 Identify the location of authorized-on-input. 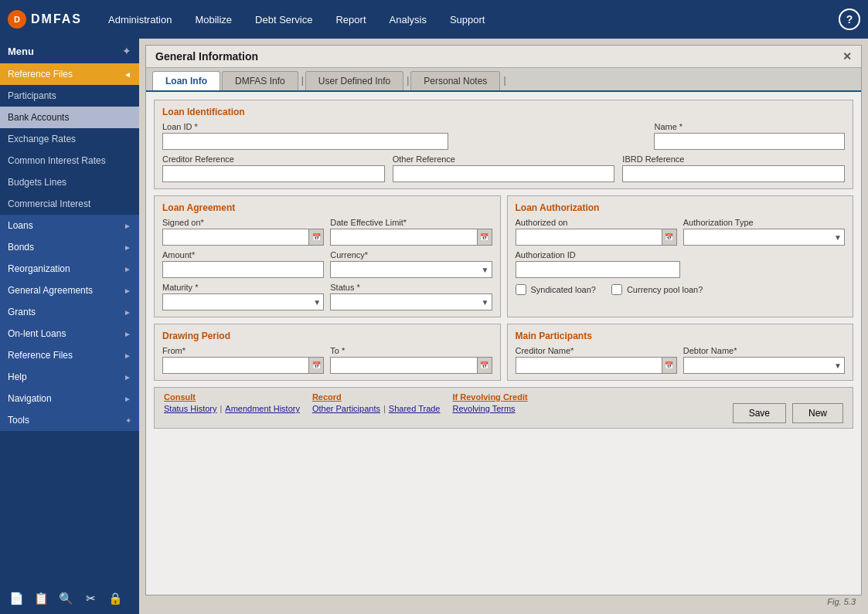
(589, 237).